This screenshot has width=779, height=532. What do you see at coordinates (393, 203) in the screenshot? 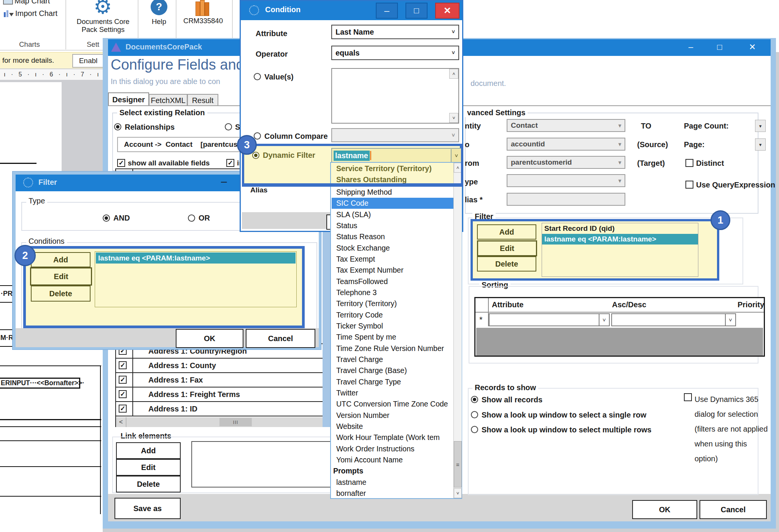
I see `dropdown-item-selected: SIC Code` at bounding box center [393, 203].